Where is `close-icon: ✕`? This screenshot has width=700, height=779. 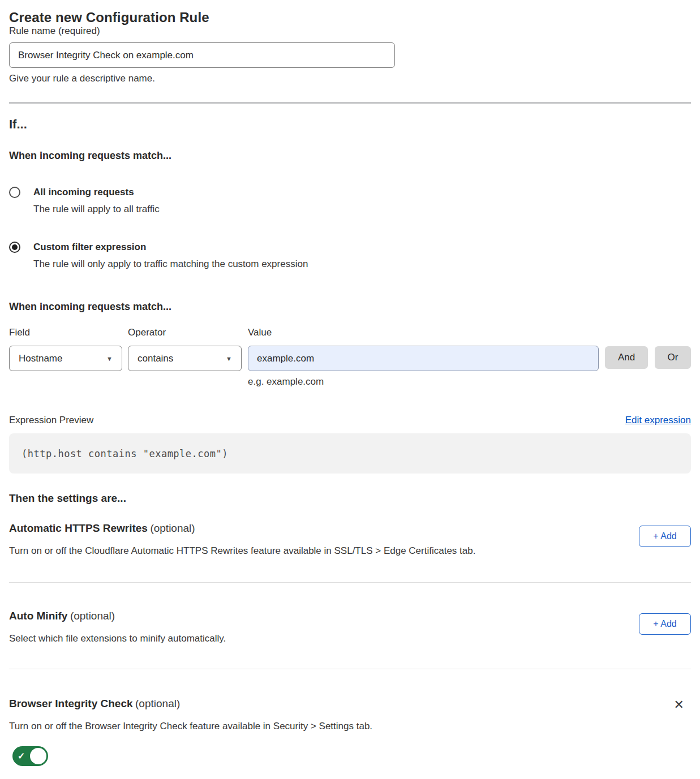
close-icon: ✕ is located at coordinates (679, 705).